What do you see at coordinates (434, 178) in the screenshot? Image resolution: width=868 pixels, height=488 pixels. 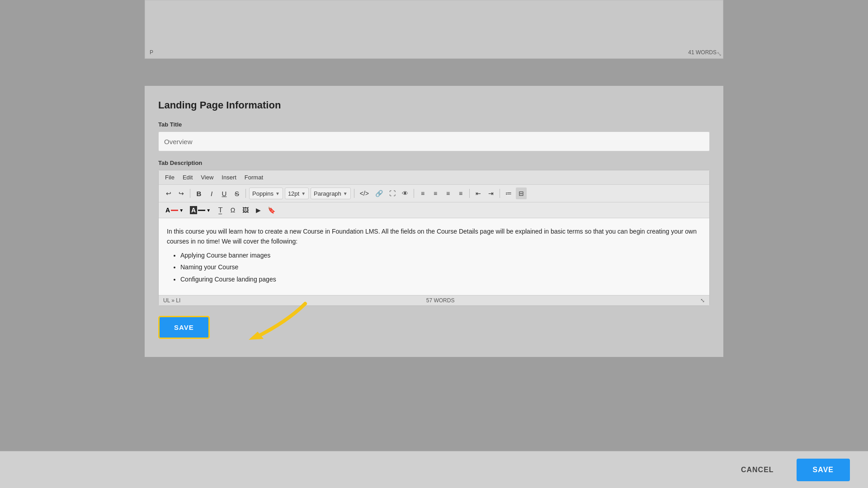 I see `editor-menubar: File Edit View Insert Format` at bounding box center [434, 178].